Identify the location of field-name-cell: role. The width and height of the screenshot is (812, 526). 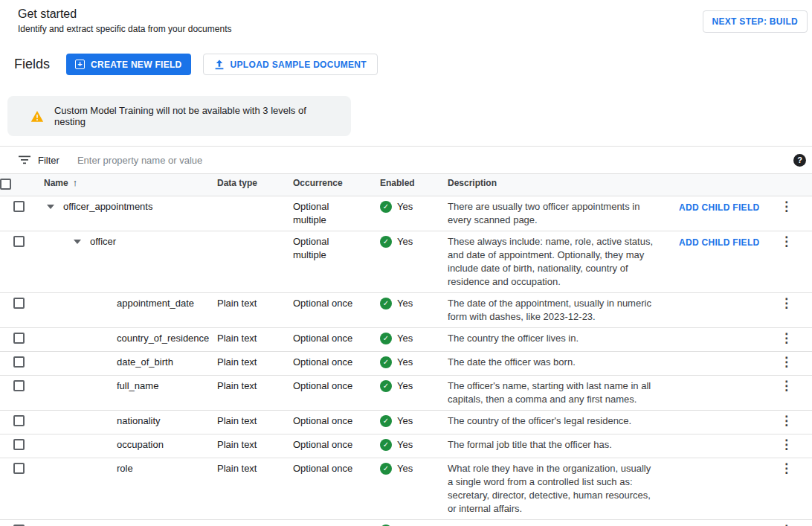
(131, 489).